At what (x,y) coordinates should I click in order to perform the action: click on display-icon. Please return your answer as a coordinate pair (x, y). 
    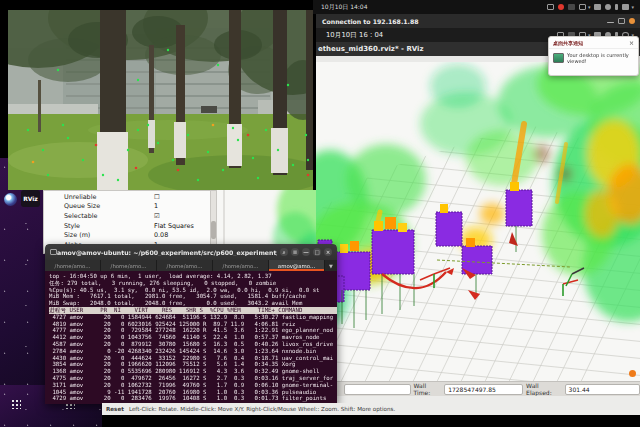
    Looking at the image, I should click on (550, 7).